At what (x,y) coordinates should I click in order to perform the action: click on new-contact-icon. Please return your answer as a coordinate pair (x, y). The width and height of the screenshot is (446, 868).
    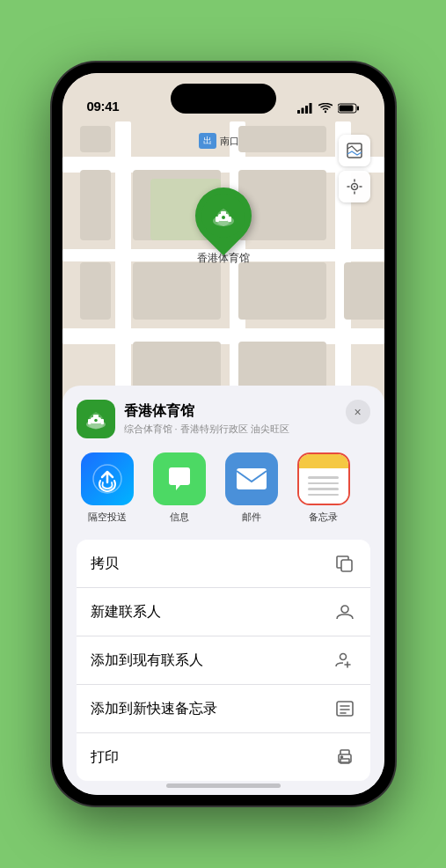
    Looking at the image, I should click on (345, 612).